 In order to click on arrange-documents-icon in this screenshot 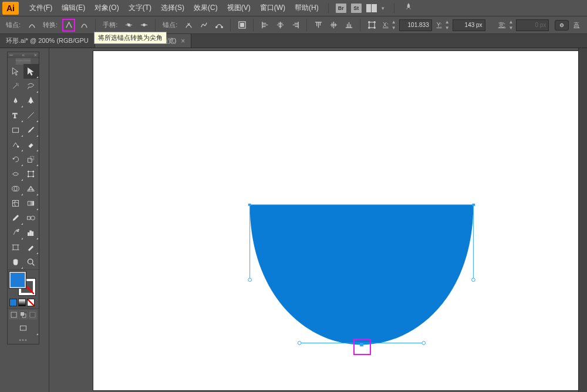, I will do `click(372, 8)`.